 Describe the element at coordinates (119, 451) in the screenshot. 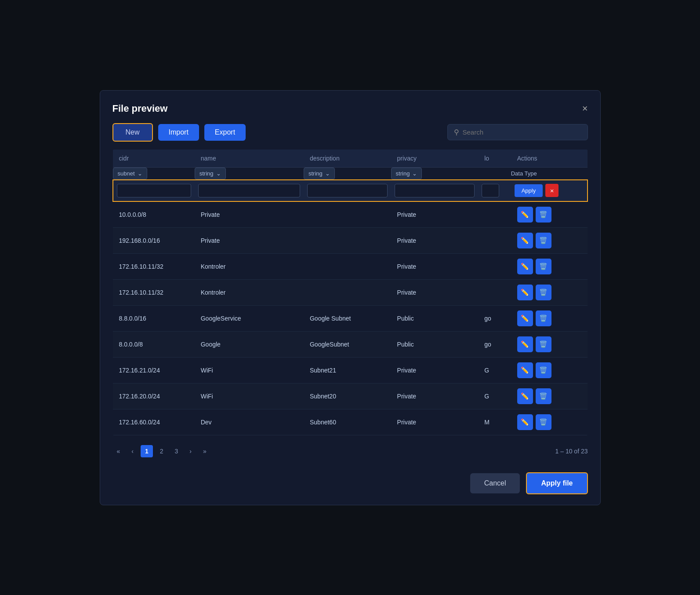

I see `first-page-button: «` at that location.